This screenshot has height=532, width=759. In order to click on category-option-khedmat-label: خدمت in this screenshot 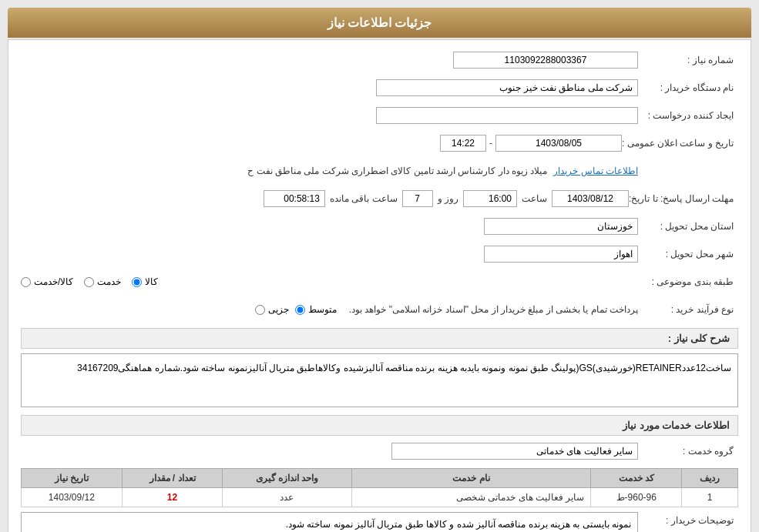, I will do `click(109, 282)`.